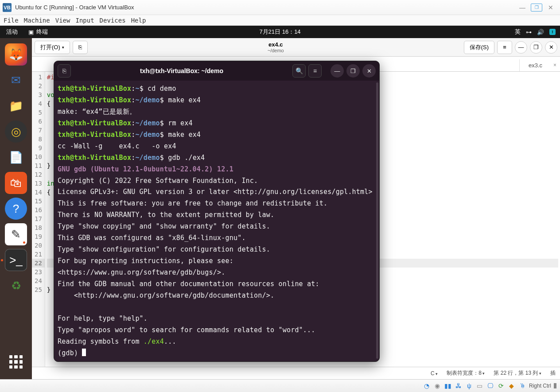 This screenshot has height=392, width=560. Describe the element at coordinates (296, 373) in the screenshot. I see `gedit-statusbar: C 制表符宽度：8 第 22 行，第 13 列 插` at that location.